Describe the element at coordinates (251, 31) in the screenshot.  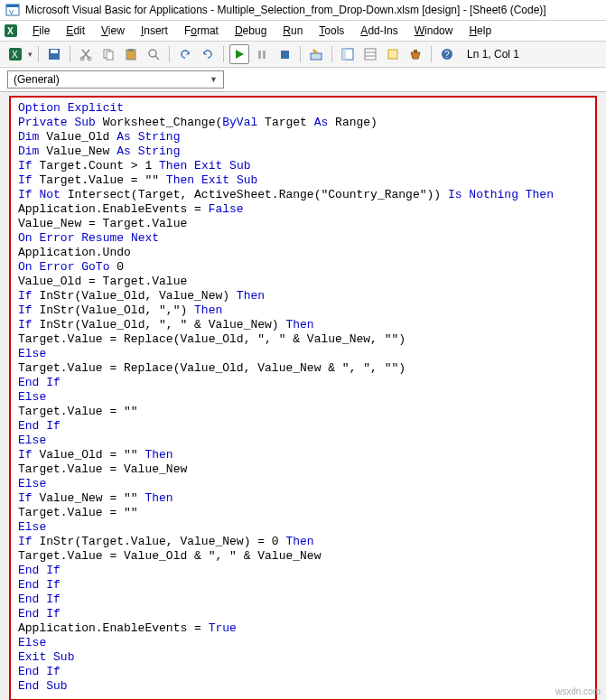
I see `menu-debug: Debug` at that location.